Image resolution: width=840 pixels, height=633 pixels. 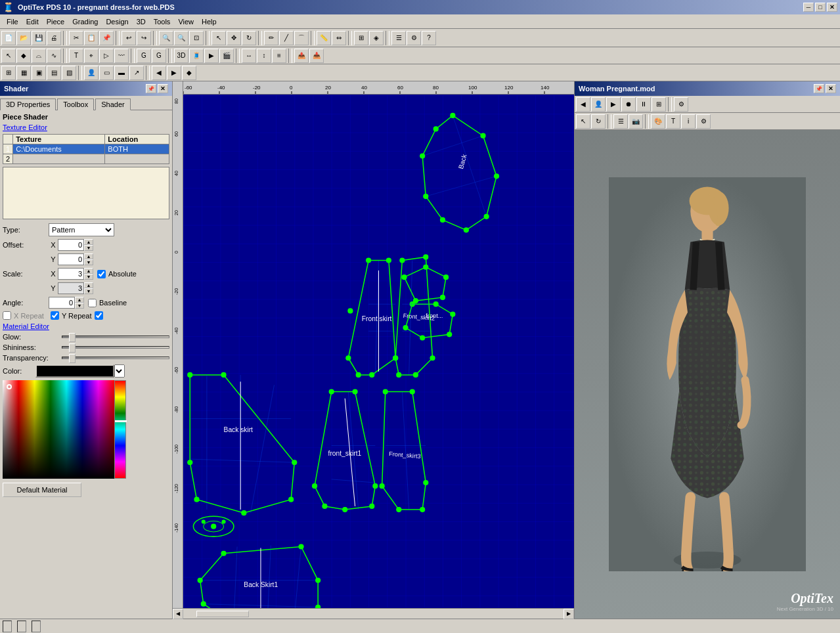 I want to click on layer-icon: ☰, so click(x=399, y=38).